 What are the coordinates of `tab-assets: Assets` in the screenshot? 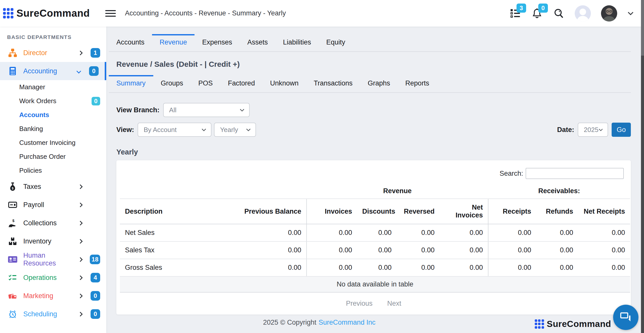 It's located at (257, 43).